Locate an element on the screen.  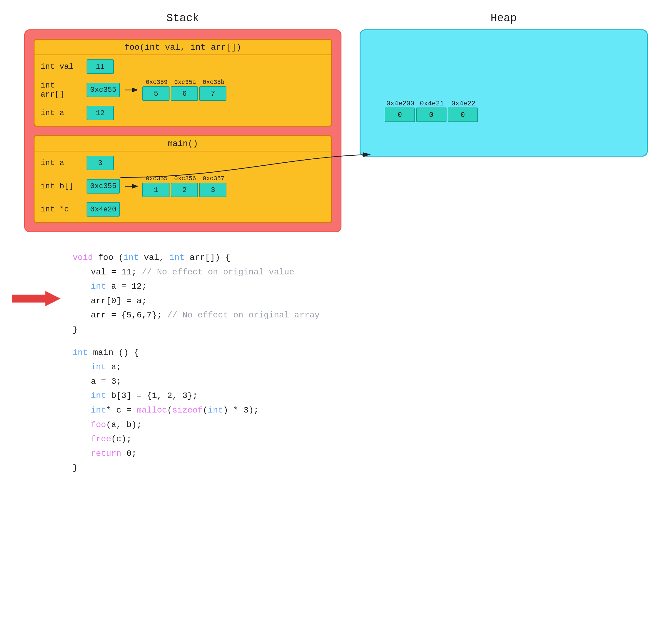
main-b-addr-2: 0xc357 is located at coordinates (214, 179).